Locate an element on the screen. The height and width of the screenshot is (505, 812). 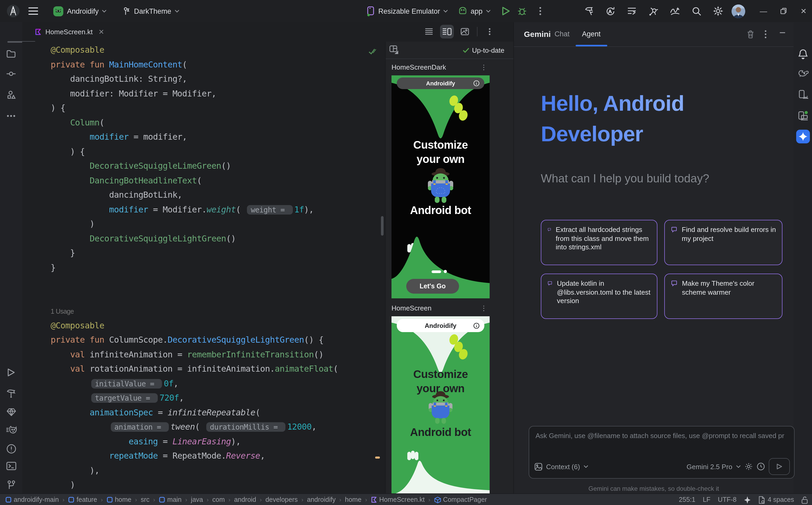
context-selector: Context (6) is located at coordinates (563, 467).